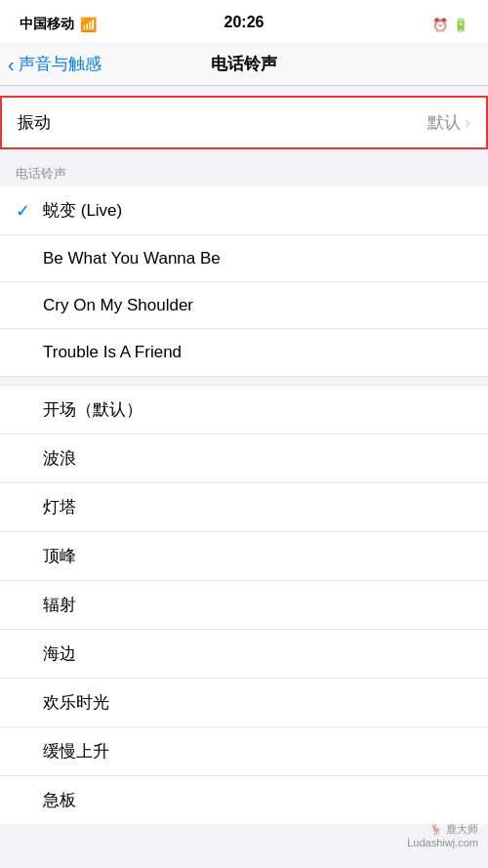 The height and width of the screenshot is (868, 488). Describe the element at coordinates (468, 123) in the screenshot. I see `vibration-chevron-icon: ›` at that location.